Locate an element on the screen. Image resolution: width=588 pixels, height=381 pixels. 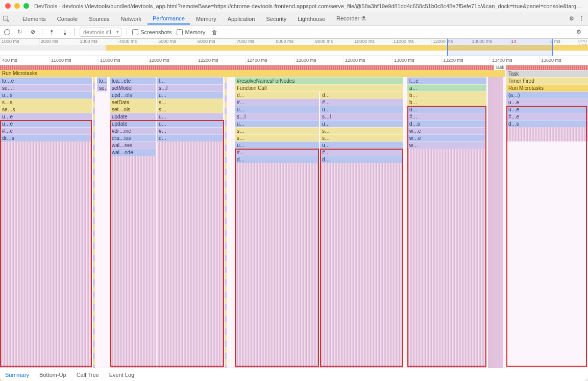
maximize-window-button is located at coordinates (27, 6).